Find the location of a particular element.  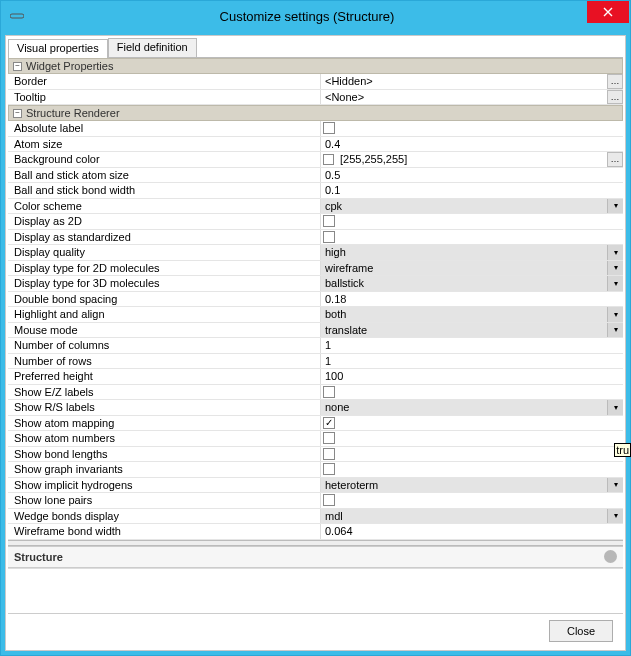

prop-border: Border <Hidden> … is located at coordinates (316, 82).